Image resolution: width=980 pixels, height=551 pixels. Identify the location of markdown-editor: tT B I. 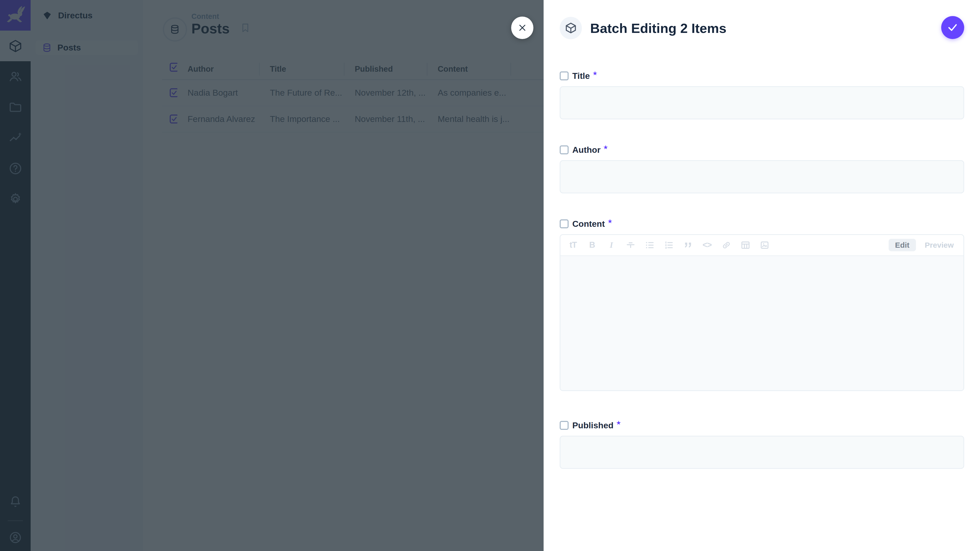
(762, 313).